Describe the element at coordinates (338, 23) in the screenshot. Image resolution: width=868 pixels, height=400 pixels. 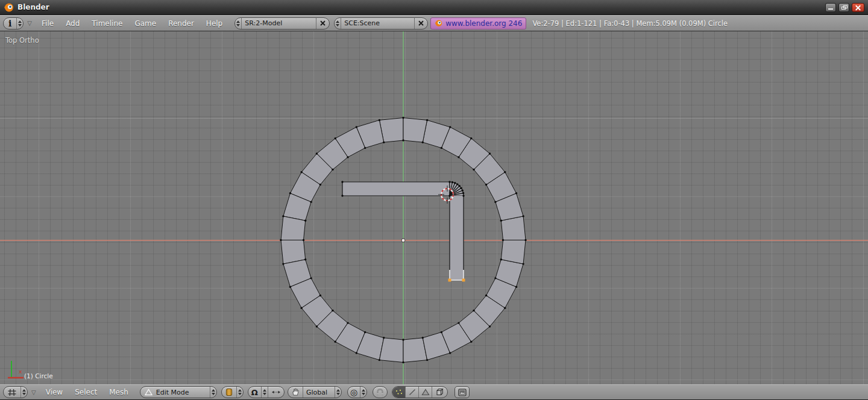
I see `scene-selector-stepper` at that location.